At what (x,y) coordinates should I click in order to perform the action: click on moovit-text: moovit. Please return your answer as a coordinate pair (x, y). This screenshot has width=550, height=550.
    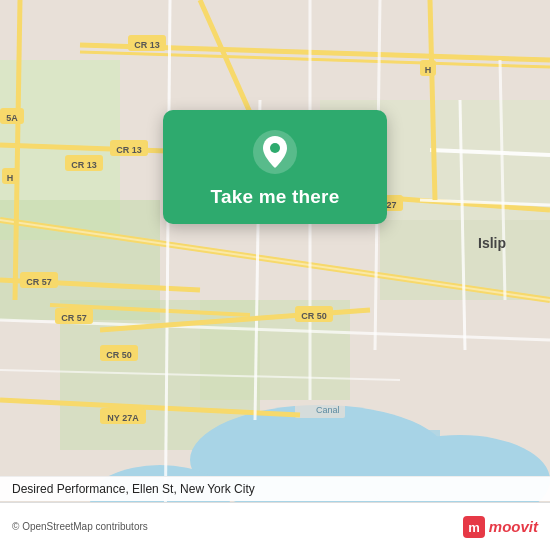
    Looking at the image, I should click on (514, 526).